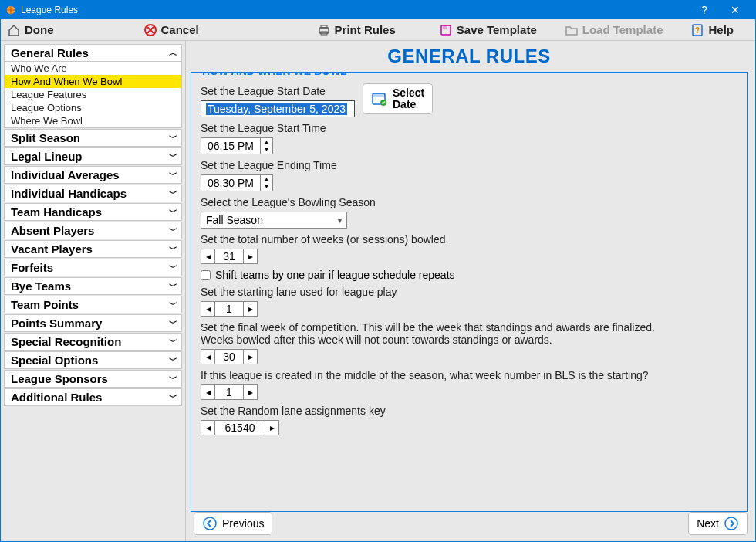 The height and width of the screenshot is (542, 756). I want to click on sidebar-section-label: Individual Averages, so click(65, 174).